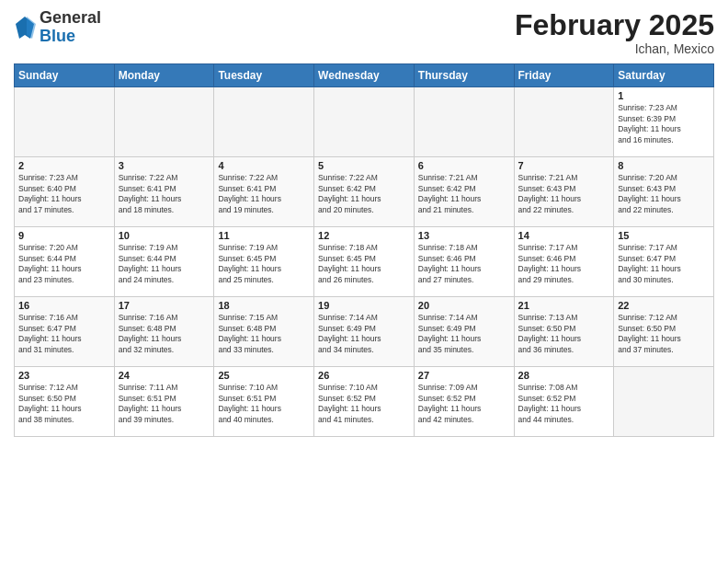 The height and width of the screenshot is (563, 728). What do you see at coordinates (664, 194) in the screenshot?
I see `day-info: Sunrise: 7:20 AM Sunset: 6:43 PM Dayligh…` at bounding box center [664, 194].